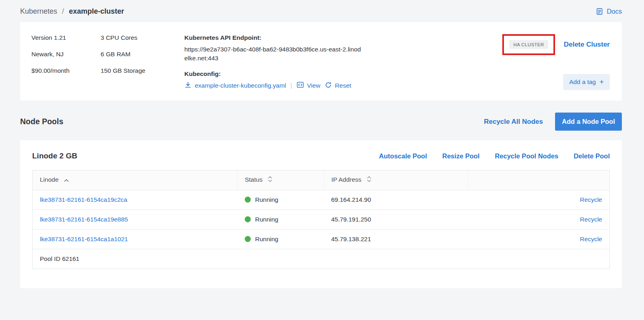 This screenshot has height=320, width=644. Describe the element at coordinates (321, 219) in the screenshot. I see `table-row: lke38731-62161-6154ca19e885 Running 45.7…` at that location.